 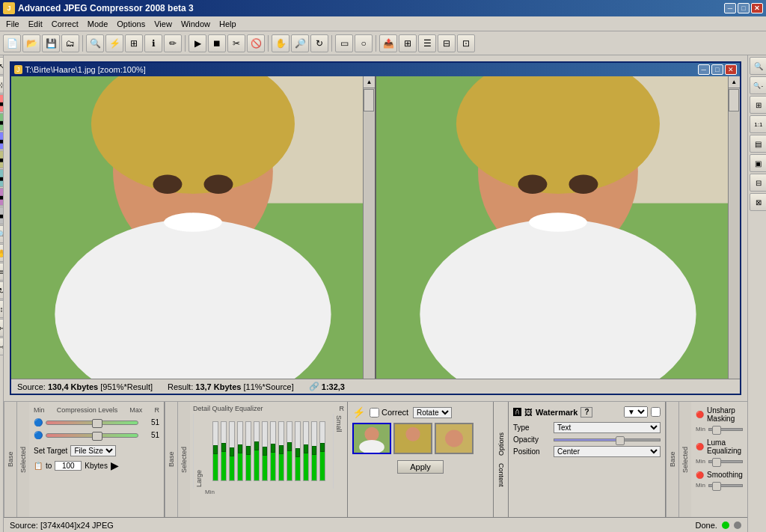 What do you see at coordinates (734, 235) in the screenshot?
I see `result-scrollbar-v: ▲ ▼` at bounding box center [734, 235].